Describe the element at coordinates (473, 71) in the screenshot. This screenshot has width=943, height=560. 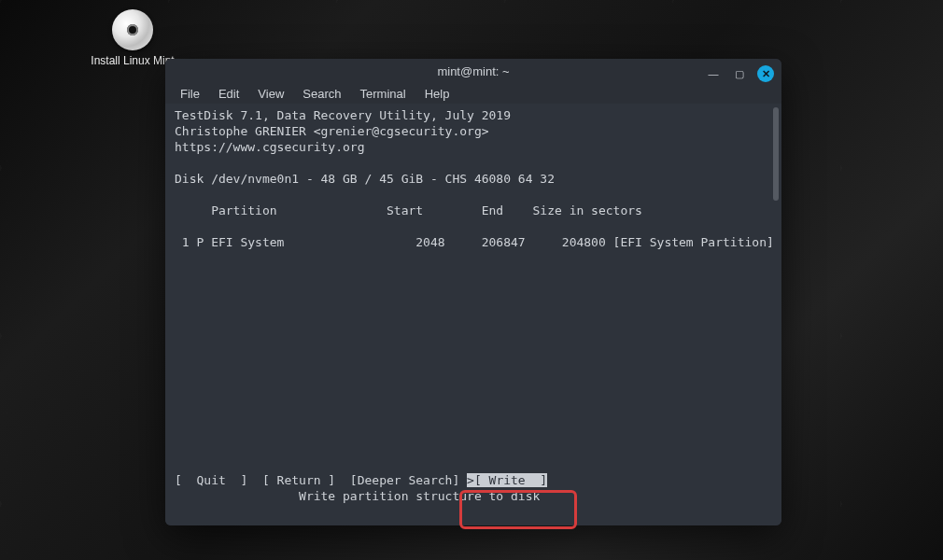
I see `window-titlebar: mint@mint: ~ — ▢ ✕` at that location.